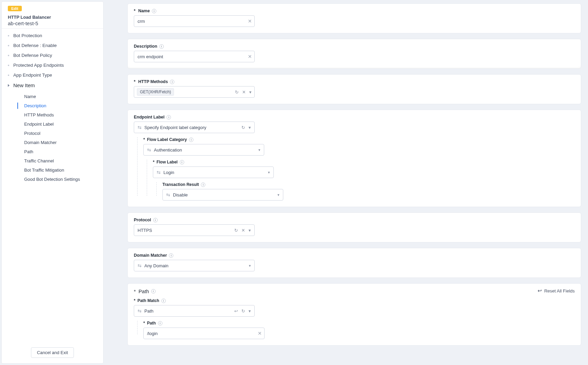  I want to click on description-input, so click(194, 57).